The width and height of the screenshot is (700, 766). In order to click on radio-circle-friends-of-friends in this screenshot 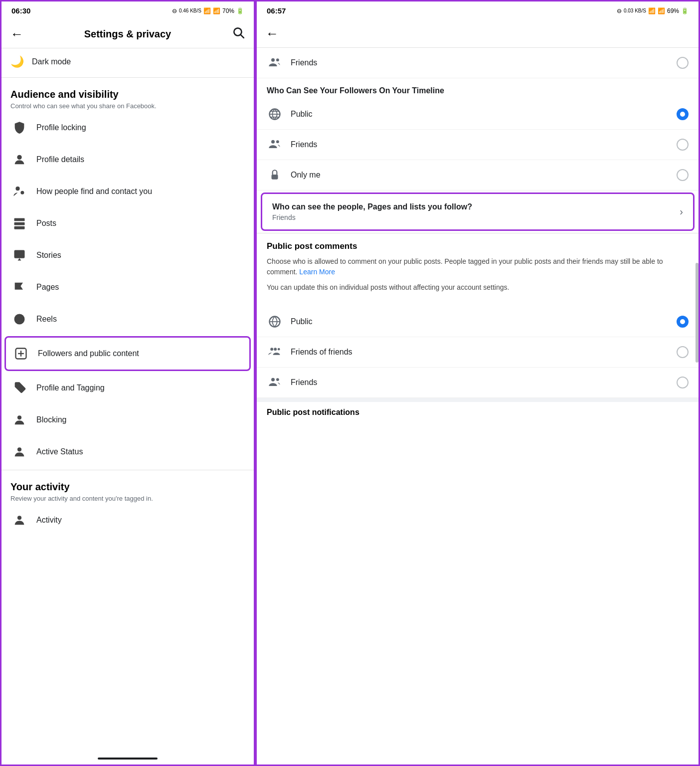, I will do `click(683, 352)`.